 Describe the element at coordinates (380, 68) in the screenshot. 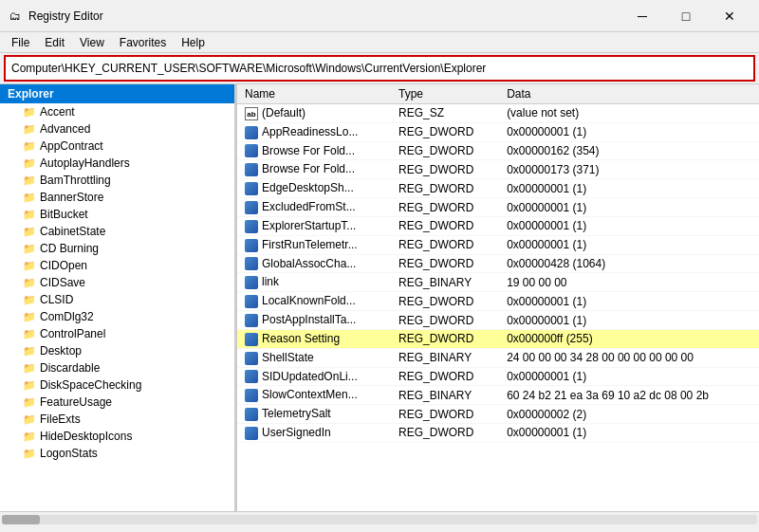

I see `address-bar: Computer\HKEY_CURRENT_USER\SOFTWARE\Micr…` at that location.